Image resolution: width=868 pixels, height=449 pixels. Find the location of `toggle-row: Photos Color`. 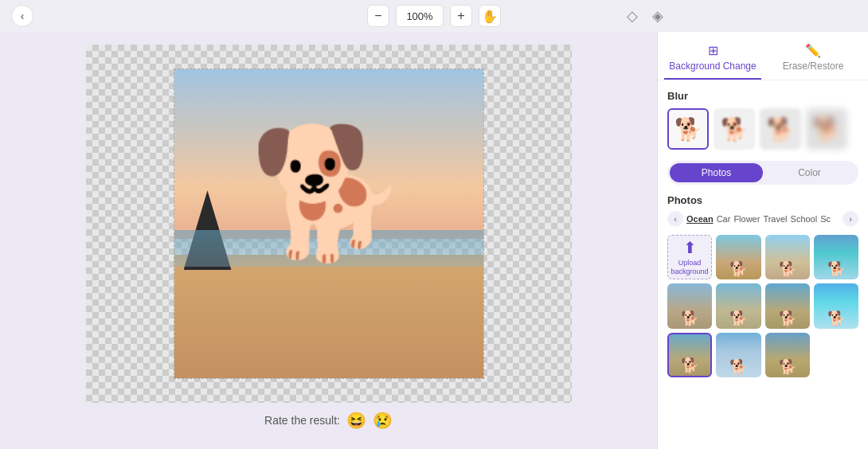

toggle-row: Photos Color is located at coordinates (763, 173).